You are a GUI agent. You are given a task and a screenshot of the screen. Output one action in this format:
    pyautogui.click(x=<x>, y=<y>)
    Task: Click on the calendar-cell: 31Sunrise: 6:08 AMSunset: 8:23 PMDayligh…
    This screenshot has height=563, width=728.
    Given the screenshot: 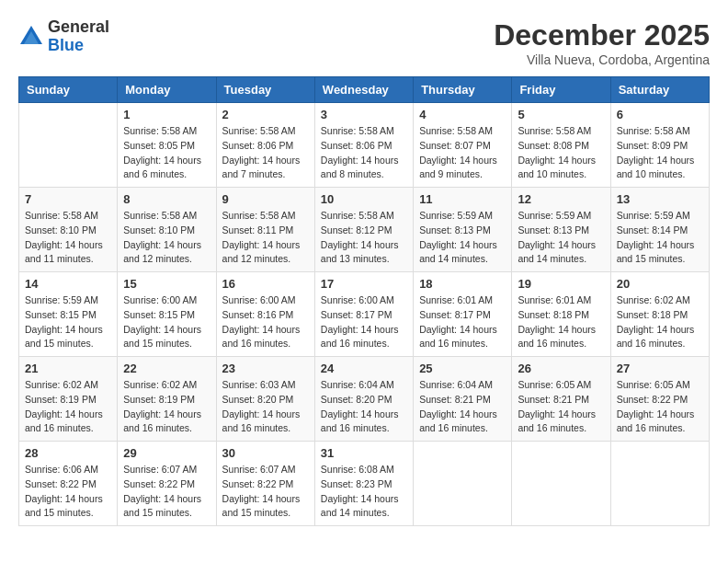 What is the action you would take?
    pyautogui.click(x=364, y=484)
    